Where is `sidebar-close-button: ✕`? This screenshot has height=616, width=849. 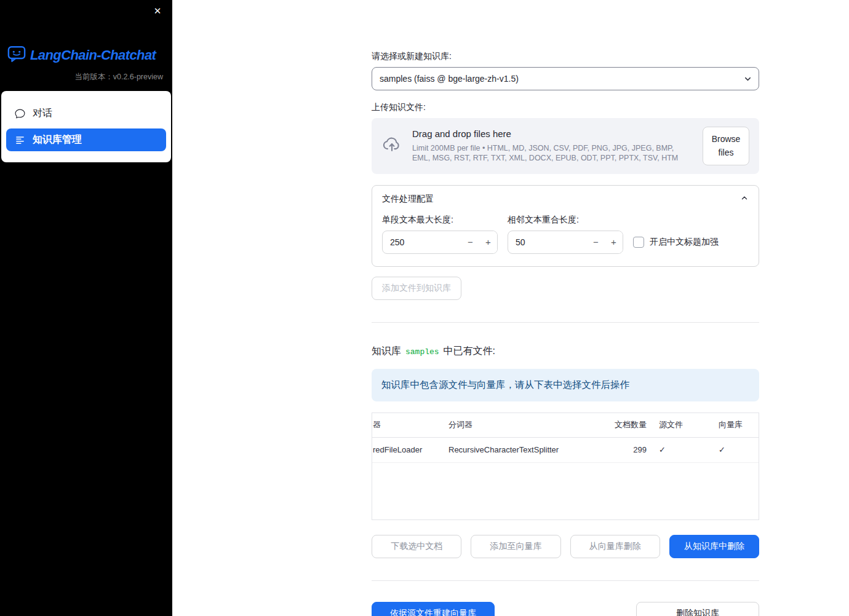
sidebar-close-button: ✕ is located at coordinates (157, 11).